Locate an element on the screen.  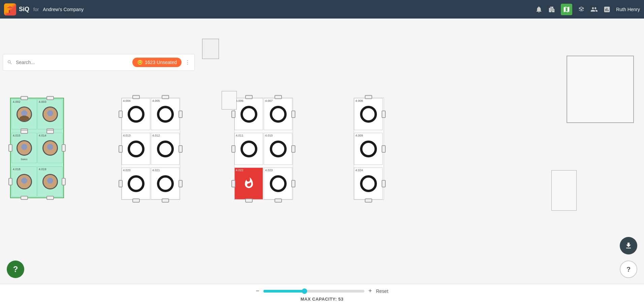
desk-cluster-sales: 4.002 4.003 is located at coordinates (37, 148).